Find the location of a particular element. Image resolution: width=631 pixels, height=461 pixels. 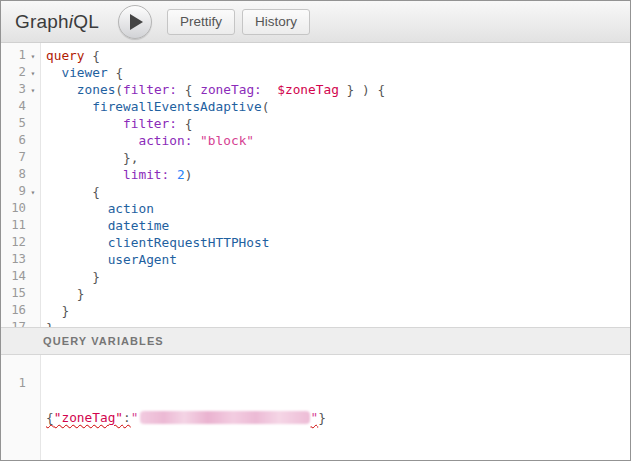

line-number: 17 is located at coordinates (14, 323).